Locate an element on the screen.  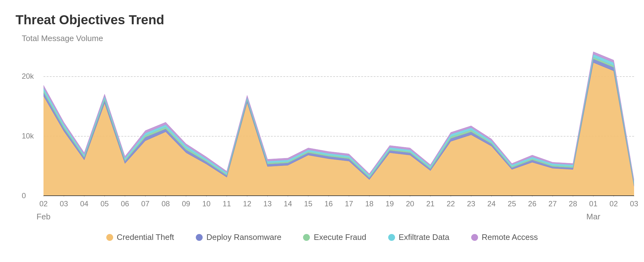
legend-item-credential-theft: Credential Theft is located at coordinates (140, 237).